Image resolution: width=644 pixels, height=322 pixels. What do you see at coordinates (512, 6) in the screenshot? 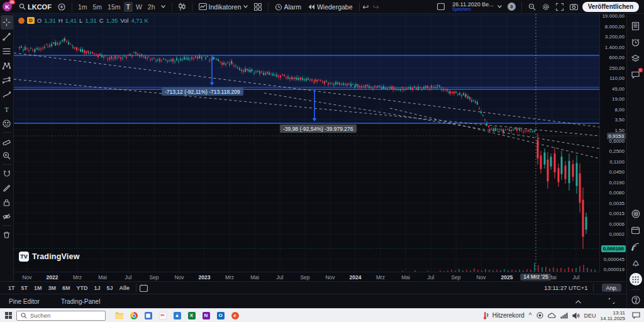
I see `collaborators-badge: 3` at bounding box center [512, 6].